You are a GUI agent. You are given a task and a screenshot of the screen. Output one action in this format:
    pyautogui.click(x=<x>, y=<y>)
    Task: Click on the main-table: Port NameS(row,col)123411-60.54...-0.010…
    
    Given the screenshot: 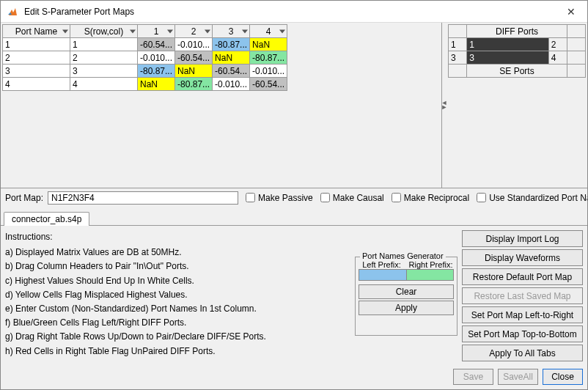 What is the action you would take?
    pyautogui.click(x=145, y=57)
    